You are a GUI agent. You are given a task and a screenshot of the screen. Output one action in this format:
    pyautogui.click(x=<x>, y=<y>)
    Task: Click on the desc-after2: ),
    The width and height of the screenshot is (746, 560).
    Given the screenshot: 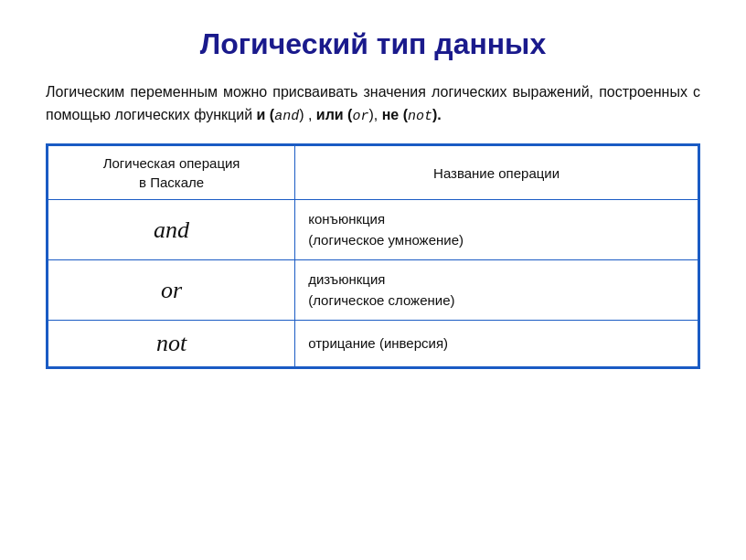 What is the action you would take?
    pyautogui.click(x=375, y=115)
    